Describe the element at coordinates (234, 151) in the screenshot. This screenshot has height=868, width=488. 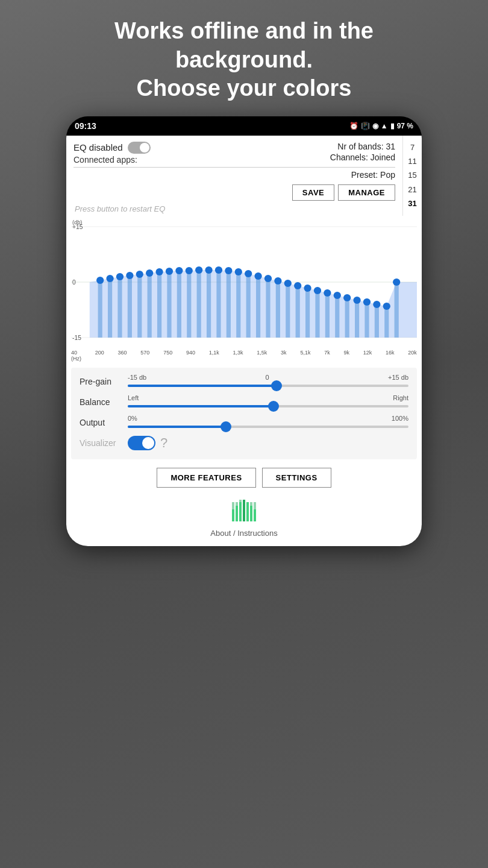
I see `eq-top-section: EQ disabled Connected apps: Nr of bands:…` at that location.